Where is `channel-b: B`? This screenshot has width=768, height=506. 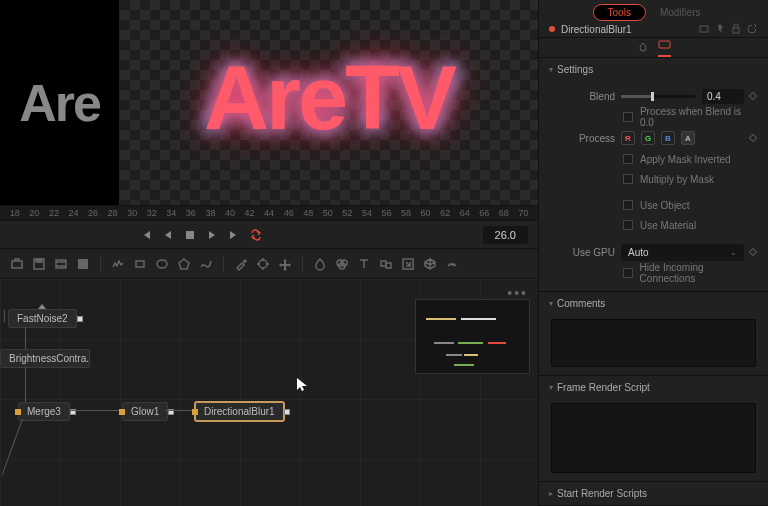
channel-b: B is located at coordinates (668, 138).